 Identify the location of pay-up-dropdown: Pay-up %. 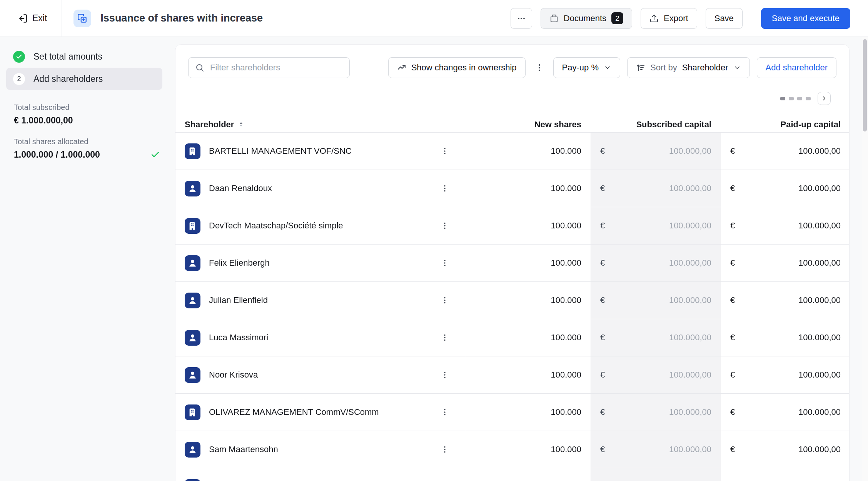
(587, 68).